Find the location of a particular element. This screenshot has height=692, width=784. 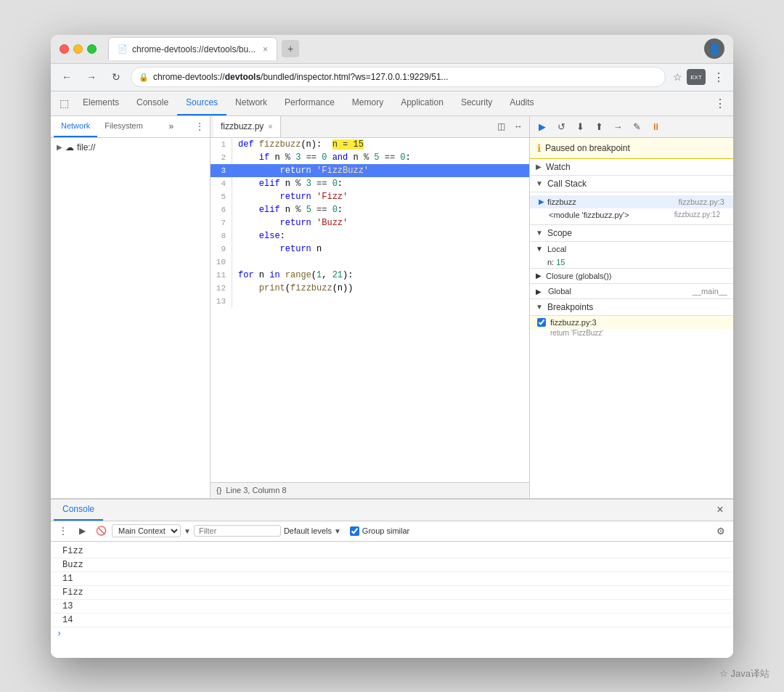

stack-name-module: <module 'fizzbuzz.py'> is located at coordinates (611, 215).